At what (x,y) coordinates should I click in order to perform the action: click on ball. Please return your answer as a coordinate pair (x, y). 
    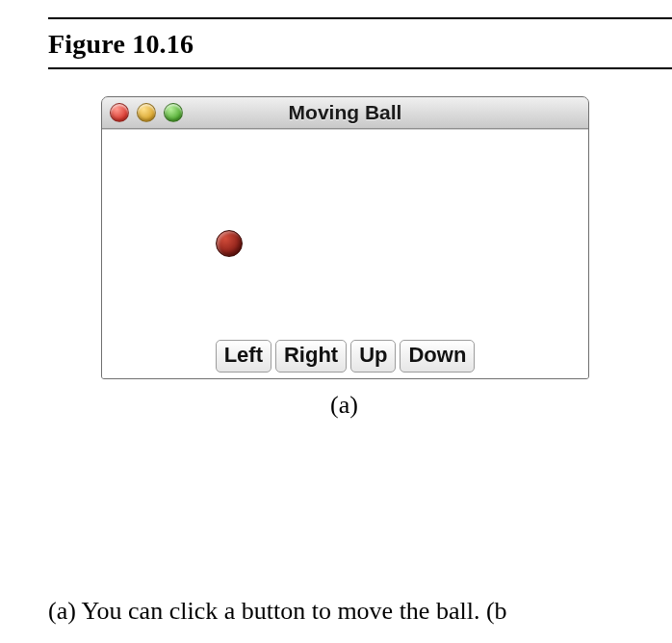
    Looking at the image, I should click on (229, 244).